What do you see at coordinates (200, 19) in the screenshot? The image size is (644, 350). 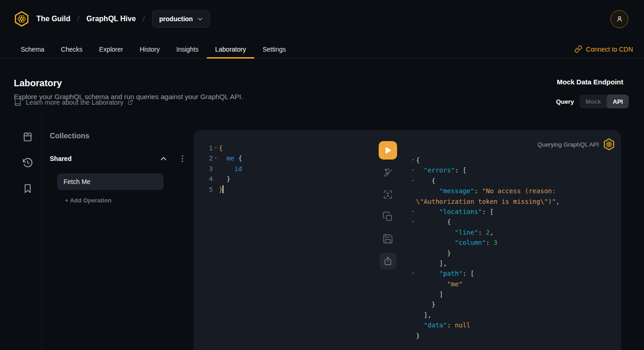 I see `chevron-down-icon` at bounding box center [200, 19].